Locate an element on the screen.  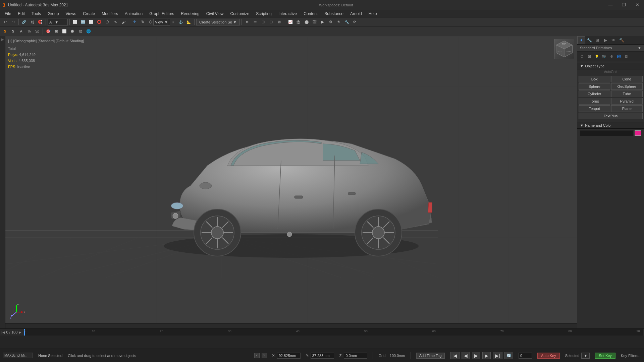
cat-cameras-icon: 📷 is located at coordinates (604, 56).